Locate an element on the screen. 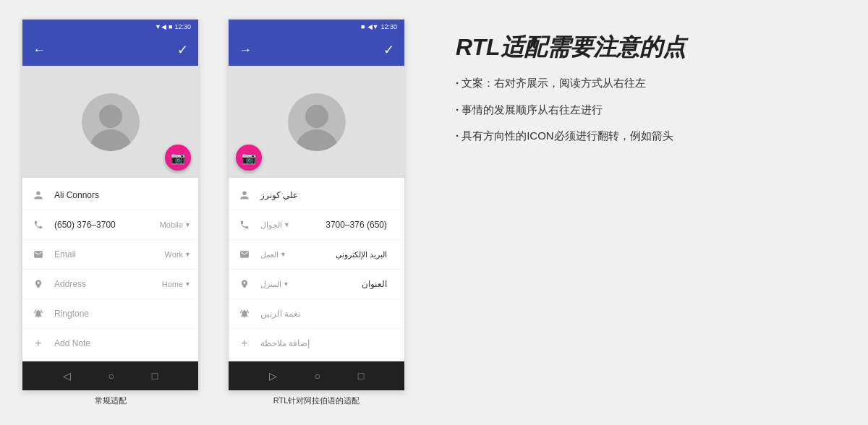 This screenshot has width=868, height=425. ltr-email-content: Email Work ▼ is located at coordinates (123, 254).